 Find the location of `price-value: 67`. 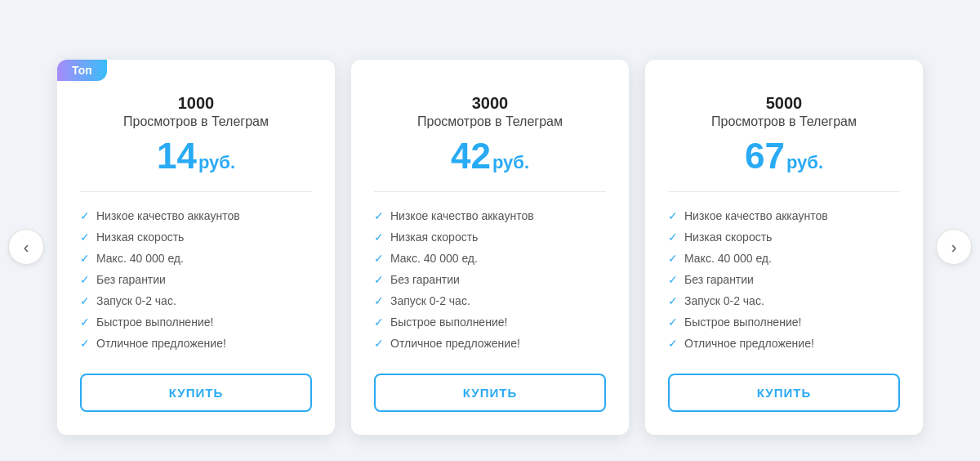

price-value: 67 is located at coordinates (764, 156).